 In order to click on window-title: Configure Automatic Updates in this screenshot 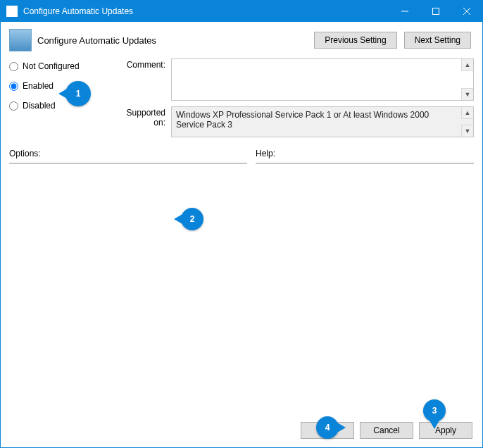, I will do `click(206, 11)`.